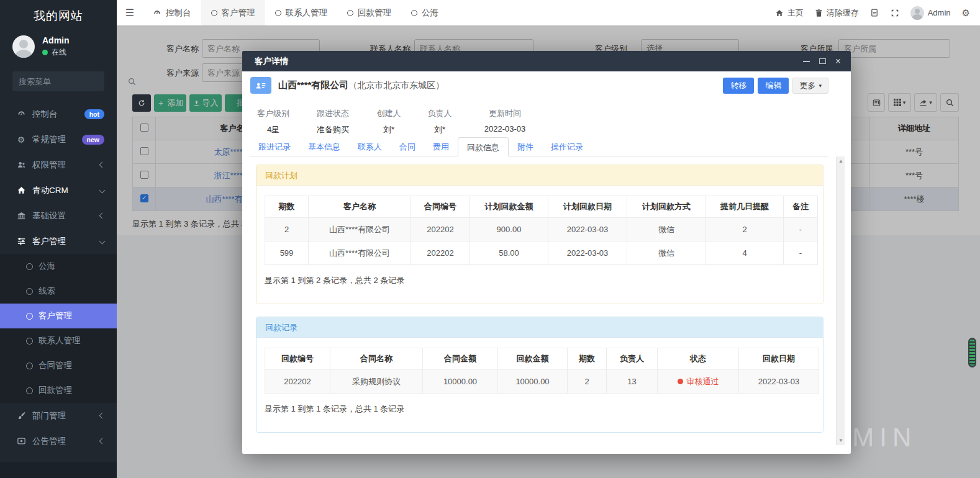 Image resolution: width=980 pixels, height=478 pixels. I want to click on maximize-icon, so click(822, 61).